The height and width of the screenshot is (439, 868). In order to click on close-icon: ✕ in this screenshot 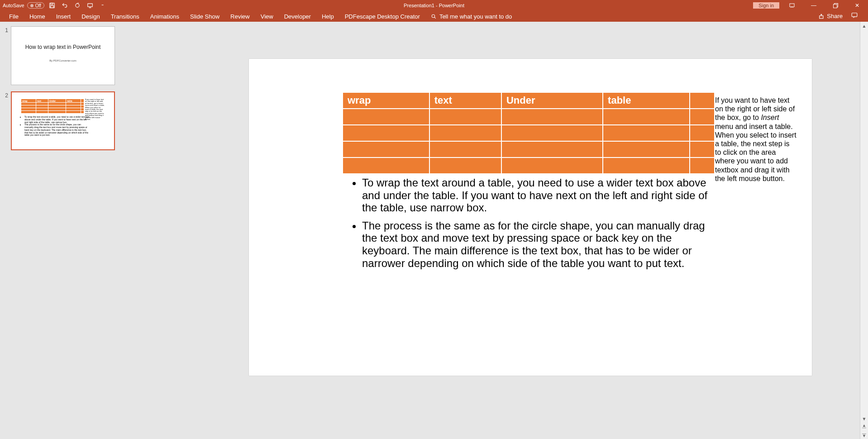, I will do `click(857, 5)`.